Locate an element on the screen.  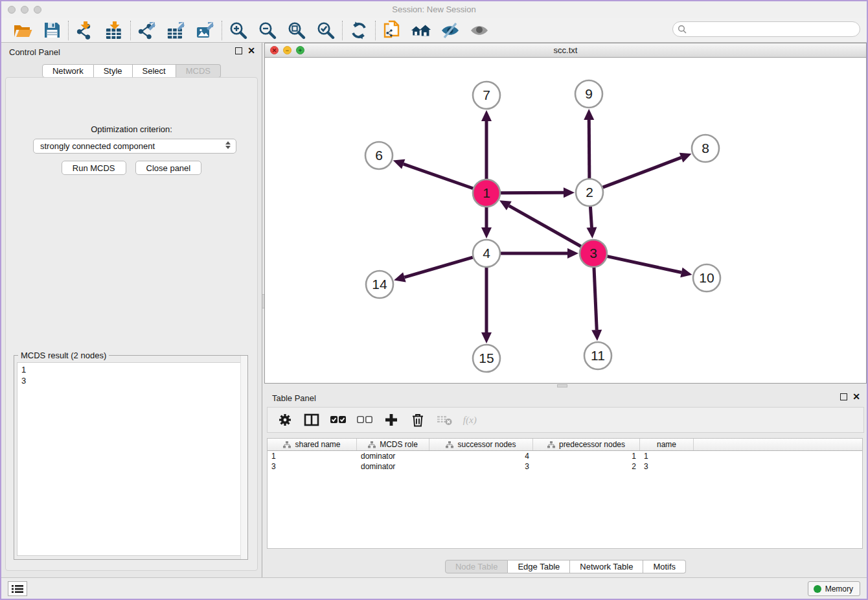
svg-text: f(x) is located at coordinates (470, 420).